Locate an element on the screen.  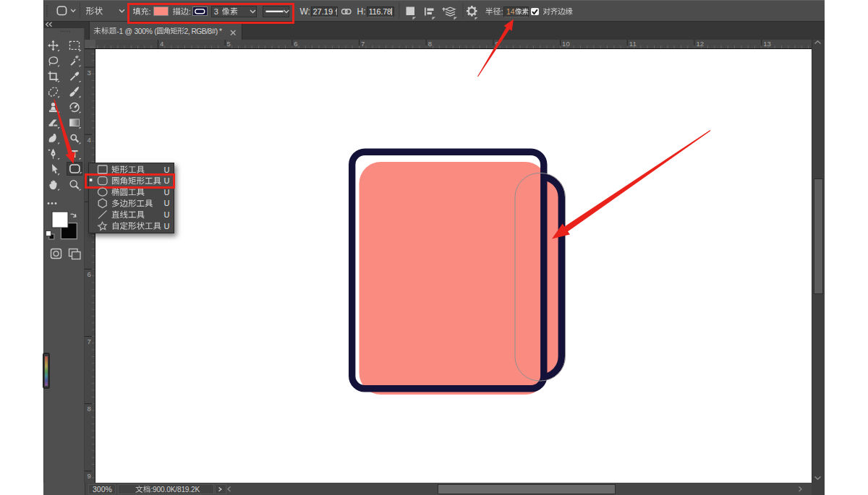
svg-text: 12 is located at coordinates (700, 43).